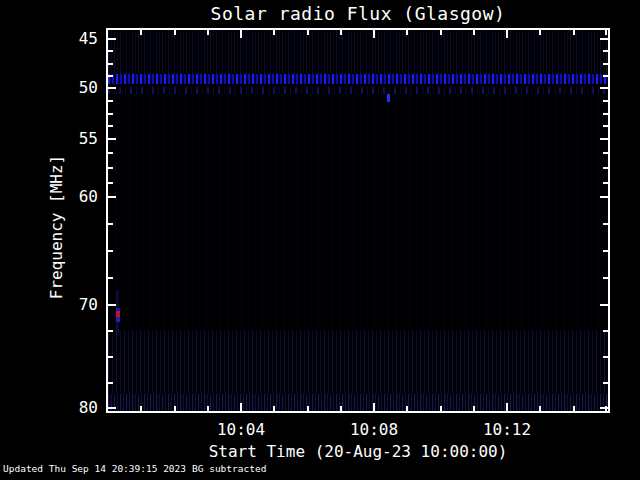  Describe the element at coordinates (74, 39) in the screenshot. I see `y-tick-label: 45` at that location.